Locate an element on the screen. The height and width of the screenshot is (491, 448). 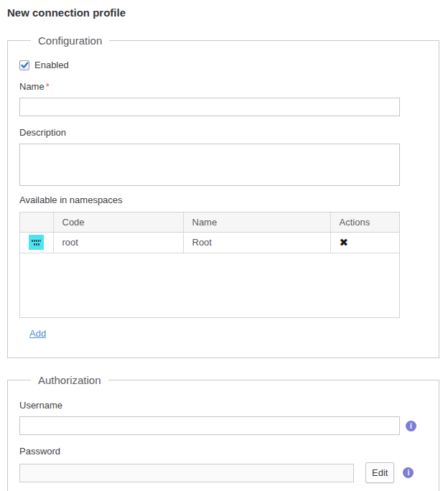
enabled-checkbox-row: Enabled is located at coordinates (223, 65).